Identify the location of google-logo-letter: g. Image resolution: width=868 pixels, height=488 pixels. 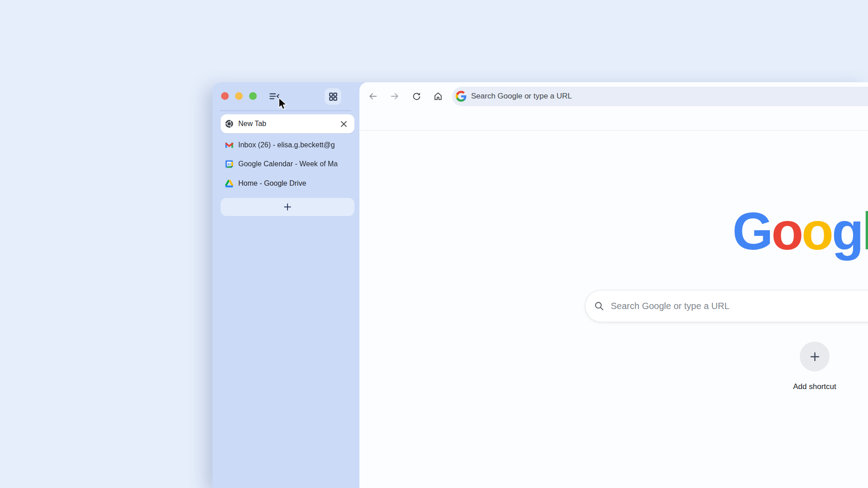
(847, 231).